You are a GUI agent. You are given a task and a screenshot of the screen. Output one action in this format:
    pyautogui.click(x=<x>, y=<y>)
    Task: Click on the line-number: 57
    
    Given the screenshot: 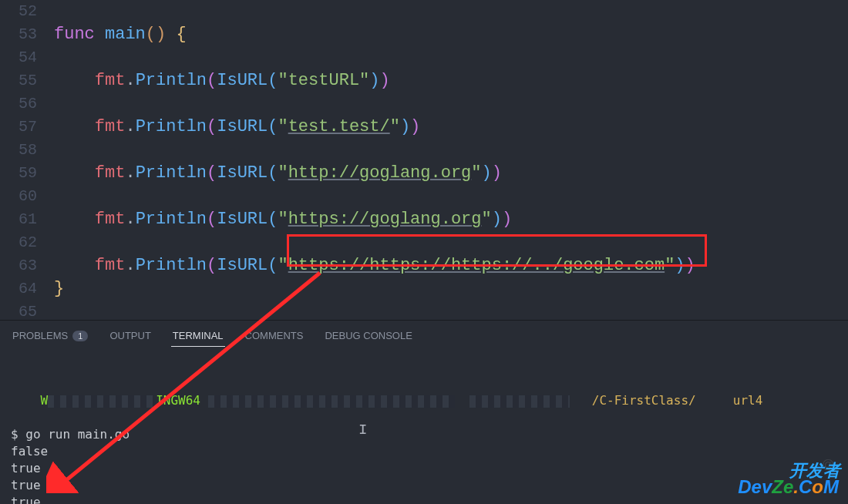 What is the action you would take?
    pyautogui.click(x=27, y=127)
    